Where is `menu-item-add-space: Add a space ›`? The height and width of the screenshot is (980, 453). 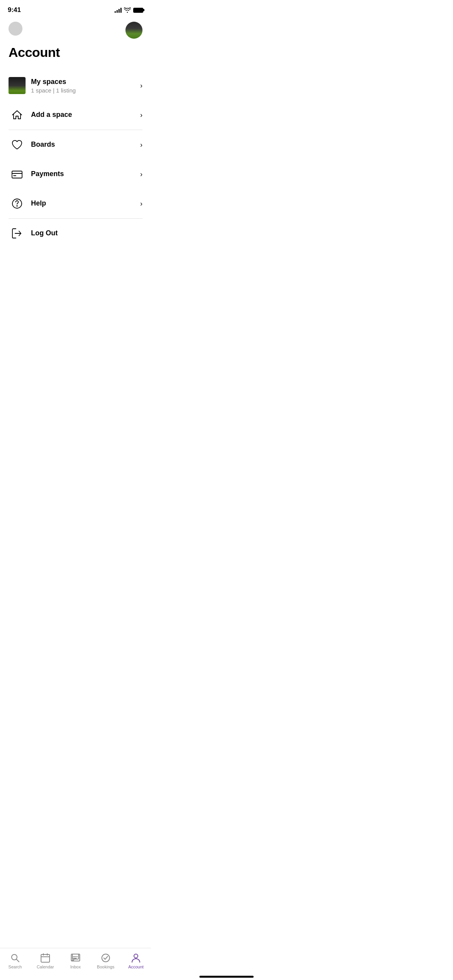 menu-item-add-space: Add a space › is located at coordinates (76, 115).